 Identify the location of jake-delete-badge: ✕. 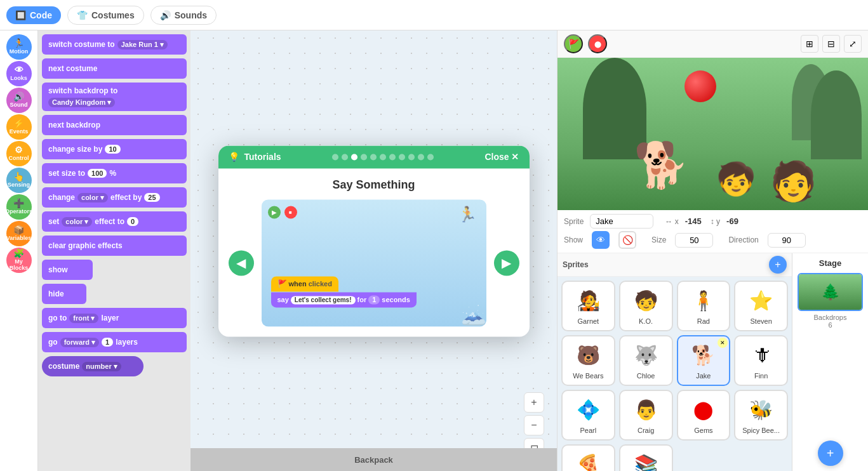
(723, 343).